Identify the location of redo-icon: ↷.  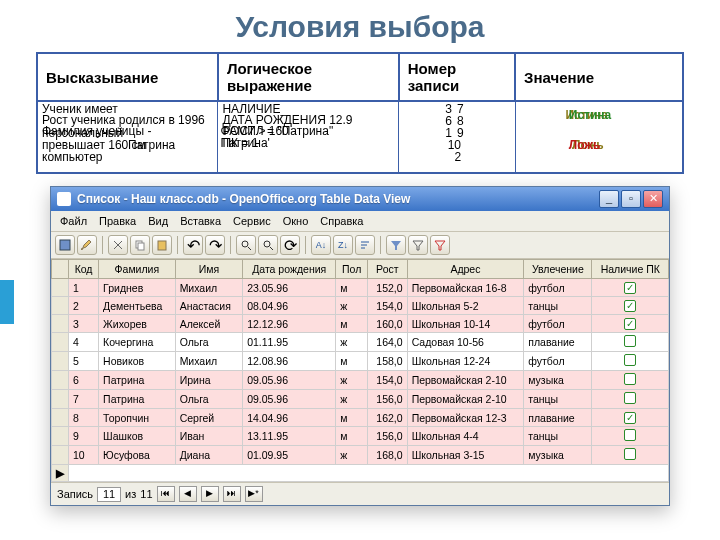
(215, 245).